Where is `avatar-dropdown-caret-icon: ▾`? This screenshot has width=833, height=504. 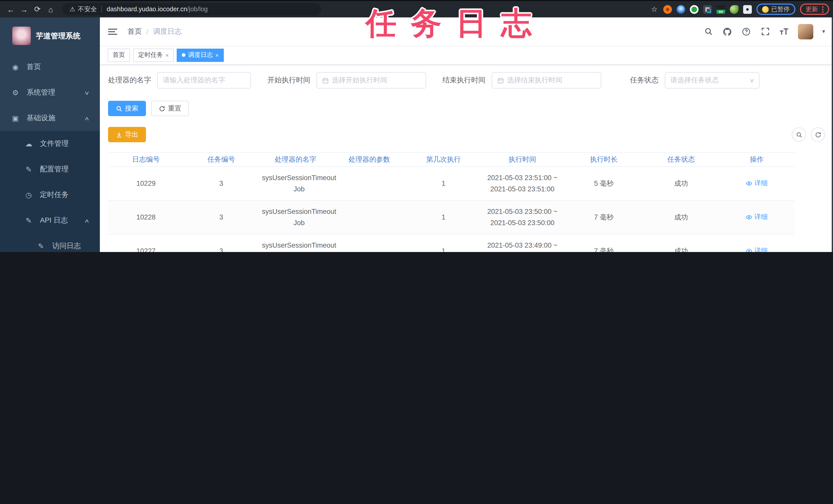 avatar-dropdown-caret-icon: ▾ is located at coordinates (824, 31).